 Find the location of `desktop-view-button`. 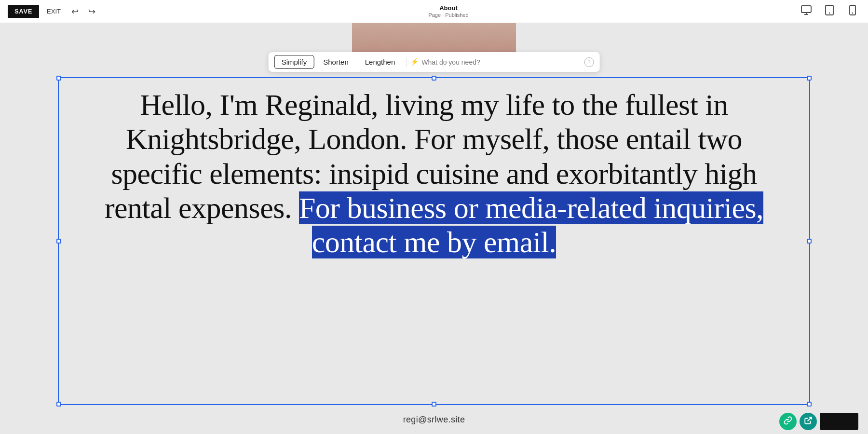

desktop-view-button is located at coordinates (806, 12).